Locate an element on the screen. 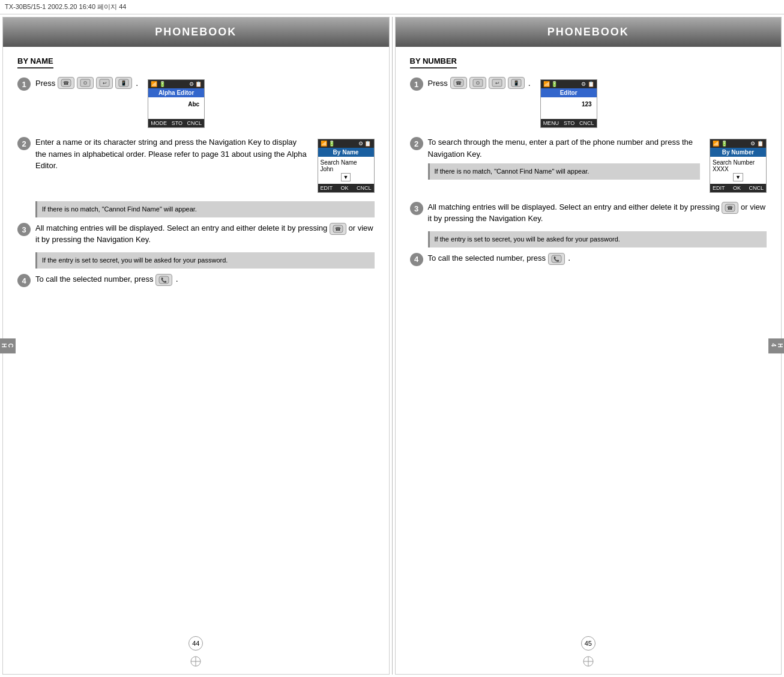 This screenshot has width=784, height=677. left-screen-1-body: Abc is located at coordinates (176, 108).